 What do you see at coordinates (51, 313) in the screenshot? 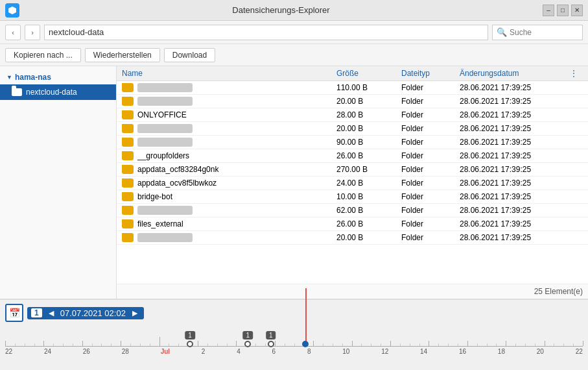
I see `timeline-prev-button: ◀` at bounding box center [51, 313].